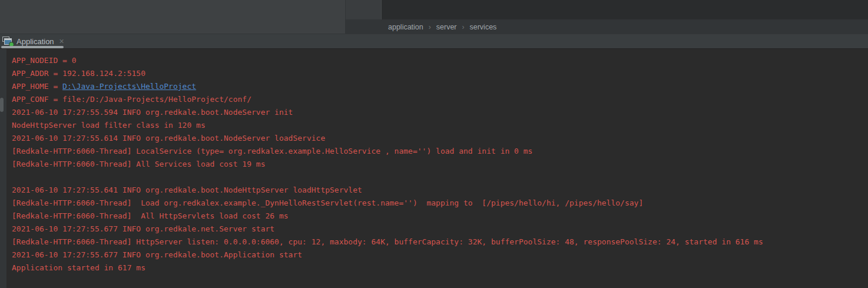 This screenshot has width=868, height=288. Describe the element at coordinates (442, 27) in the screenshot. I see `breadcrumb: application›server›services` at that location.